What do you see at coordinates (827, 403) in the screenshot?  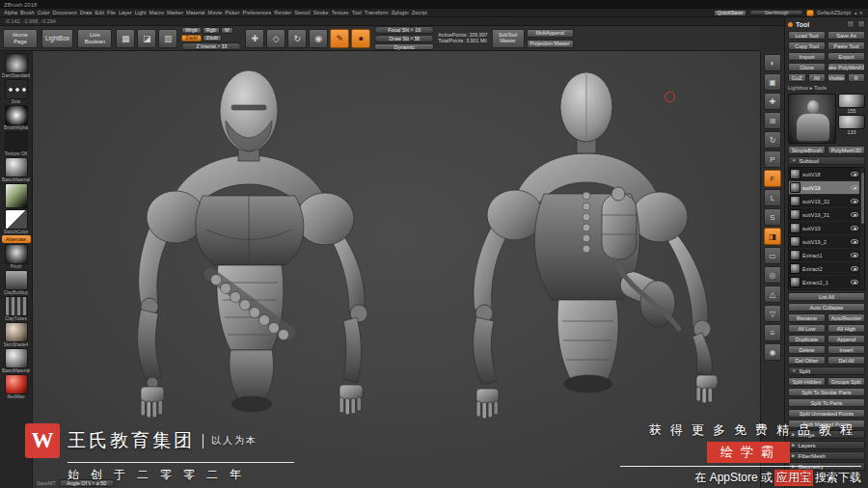 I see `split-button: Split To Parts` at bounding box center [827, 403].